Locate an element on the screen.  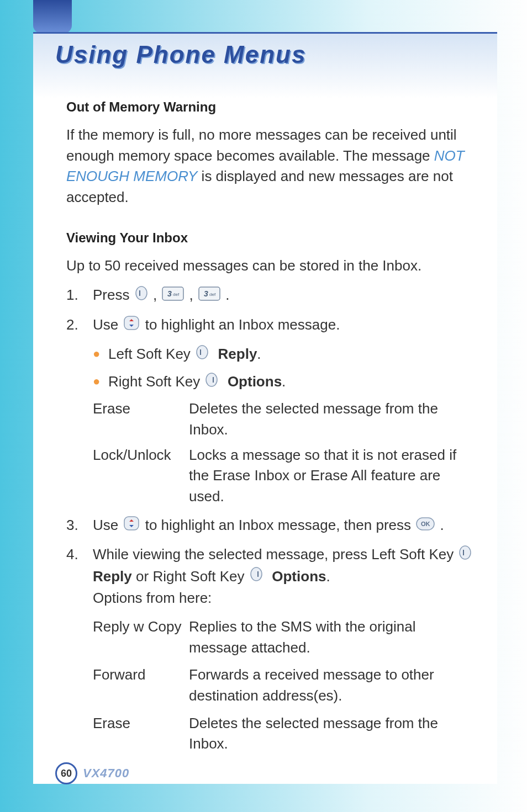
step-body: Use to highlight an Inbox message, then … is located at coordinates (284, 526).